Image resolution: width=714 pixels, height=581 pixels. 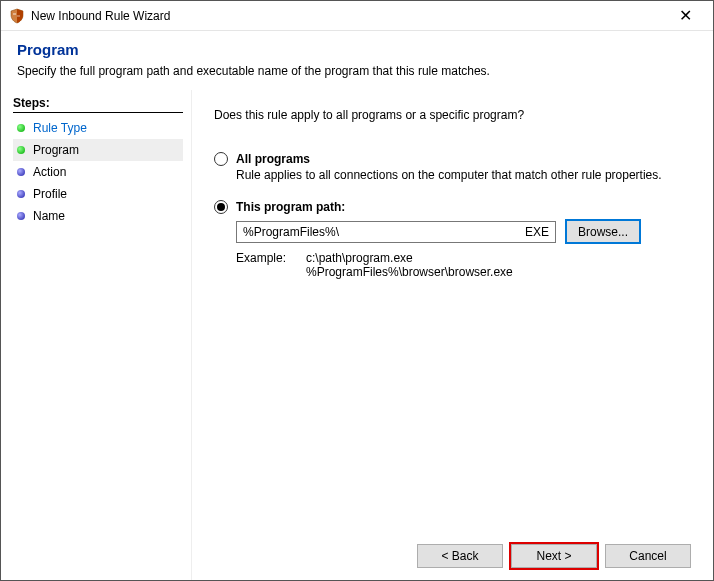 What do you see at coordinates (348, 16) in the screenshot?
I see `window-title: New Inbound Rule Wizard` at bounding box center [348, 16].